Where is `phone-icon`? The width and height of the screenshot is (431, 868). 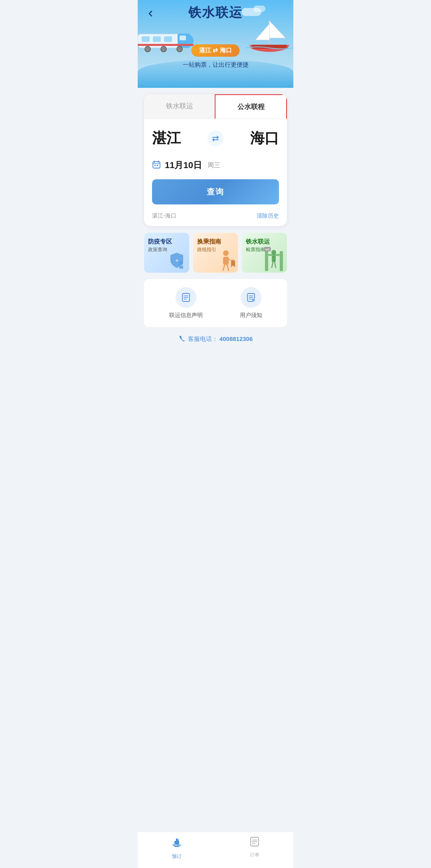
phone-icon is located at coordinates (182, 339).